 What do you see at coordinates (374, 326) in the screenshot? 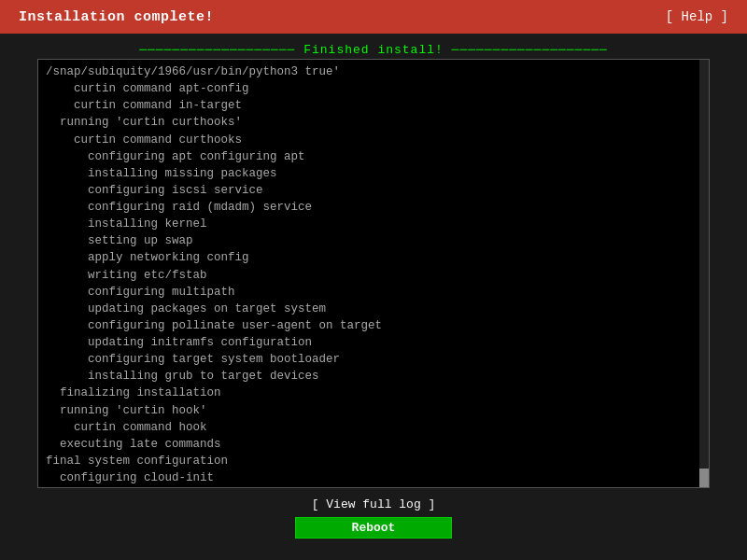
I see `log-line: configuring pollinate user-agent on targ…` at bounding box center [374, 326].